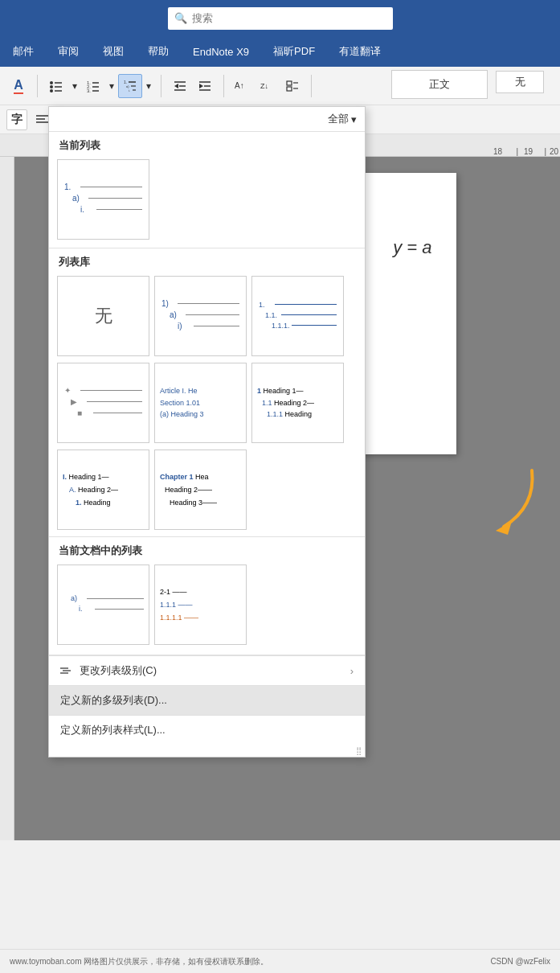 This screenshot has width=560, height=973. I want to click on multilevel-list-dropdown: ▾, so click(149, 86).